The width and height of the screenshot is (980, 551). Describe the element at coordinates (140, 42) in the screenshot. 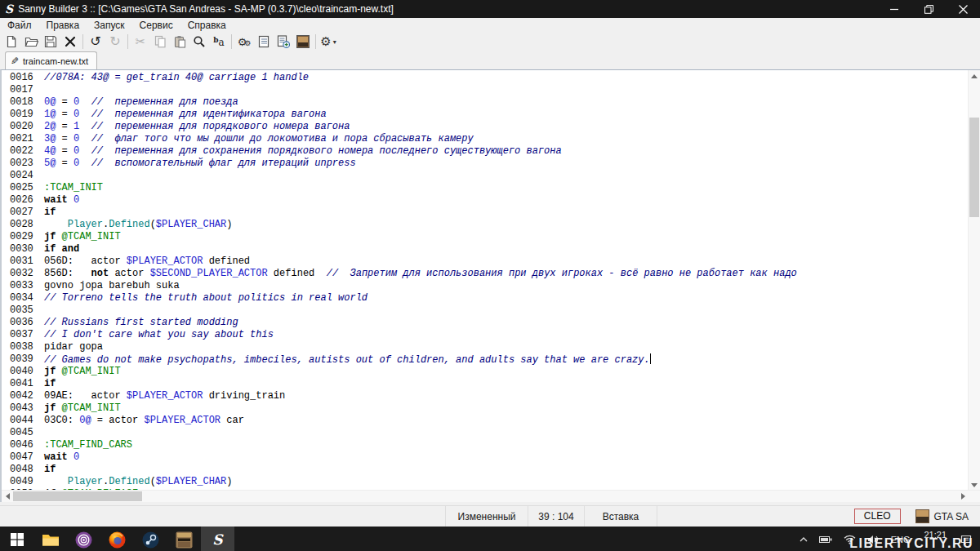

I see `cut-icon: ✂` at that location.